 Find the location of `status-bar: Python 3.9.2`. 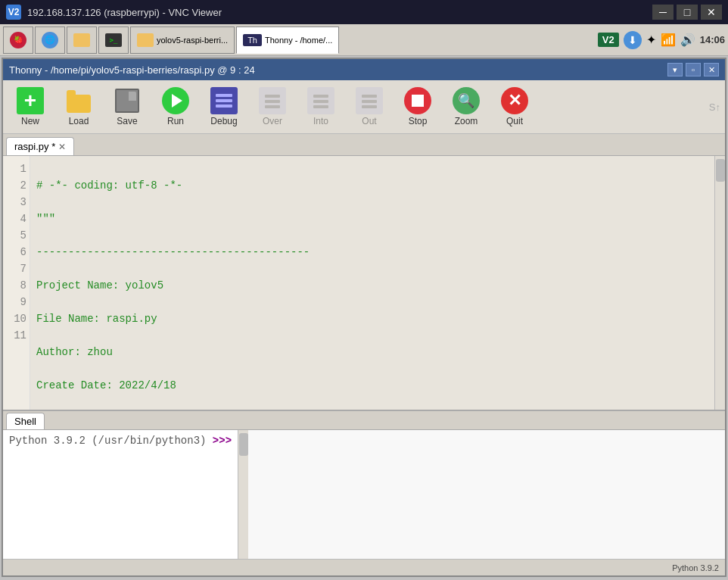

status-bar: Python 3.9.2 is located at coordinates (364, 567).